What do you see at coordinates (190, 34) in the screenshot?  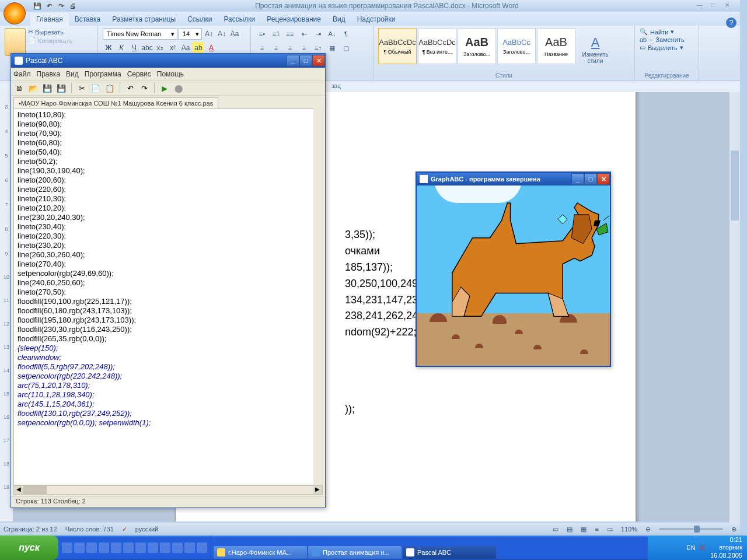 I see `font-size-combo: 14▾` at bounding box center [190, 34].